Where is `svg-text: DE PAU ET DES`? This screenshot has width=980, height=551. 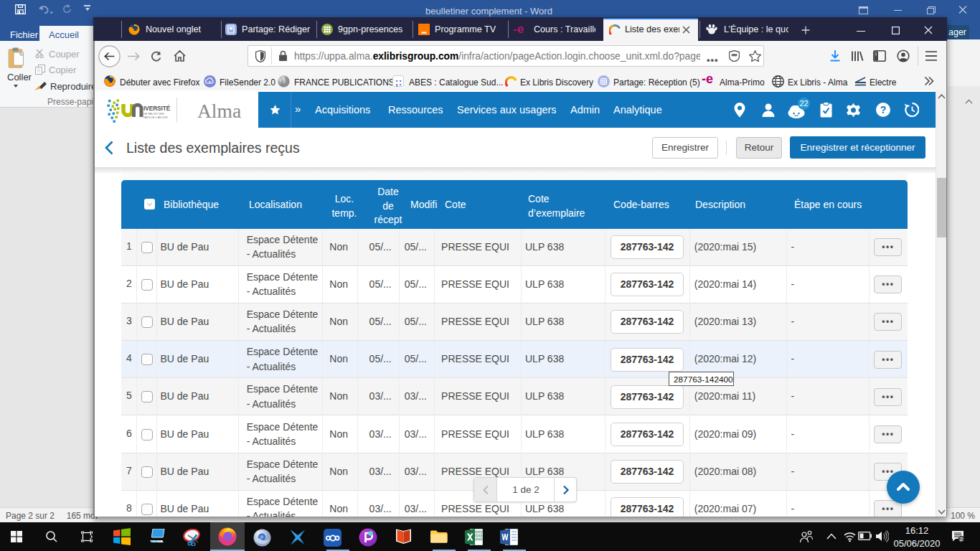 svg-text: DE PAU ET DES is located at coordinates (154, 114).